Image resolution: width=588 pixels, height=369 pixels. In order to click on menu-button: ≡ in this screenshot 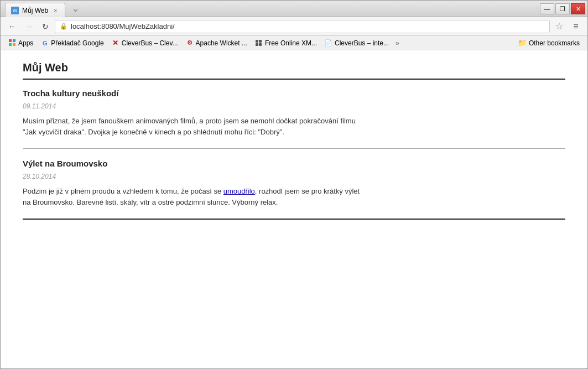, I will do `click(576, 27)`.